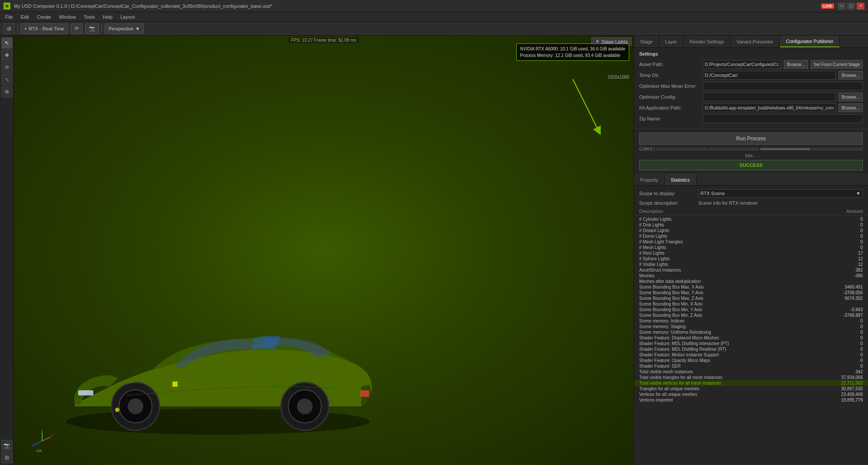 The width and height of the screenshot is (868, 465). I want to click on stat-value-3: 0, so click(843, 236).